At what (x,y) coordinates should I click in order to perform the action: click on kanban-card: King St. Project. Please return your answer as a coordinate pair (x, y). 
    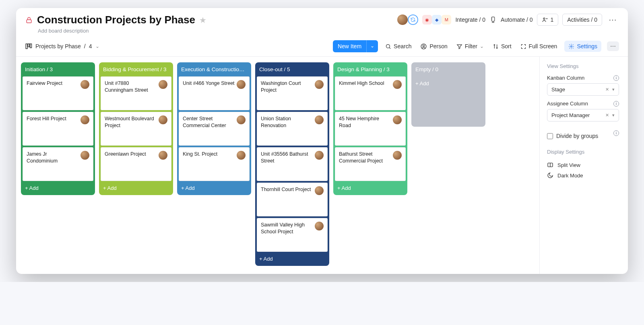
    Looking at the image, I should click on (214, 164).